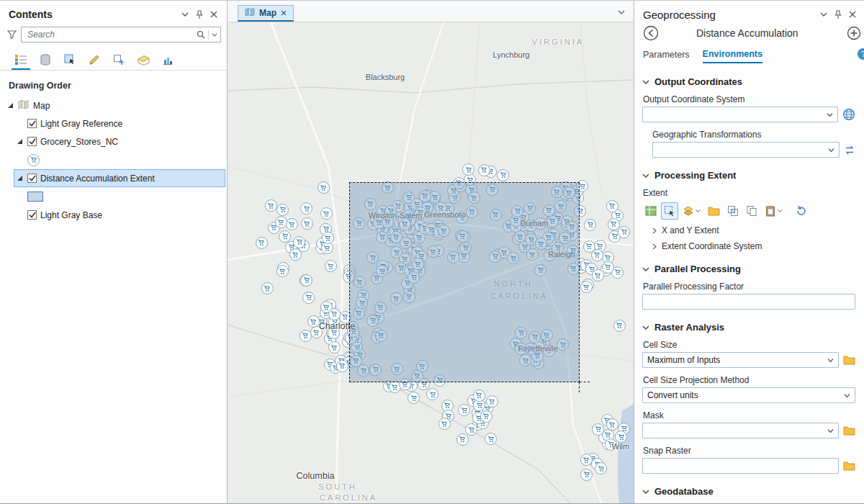  What do you see at coordinates (749, 269) in the screenshot?
I see `section-parallel-processing: Parallel Processing` at bounding box center [749, 269].